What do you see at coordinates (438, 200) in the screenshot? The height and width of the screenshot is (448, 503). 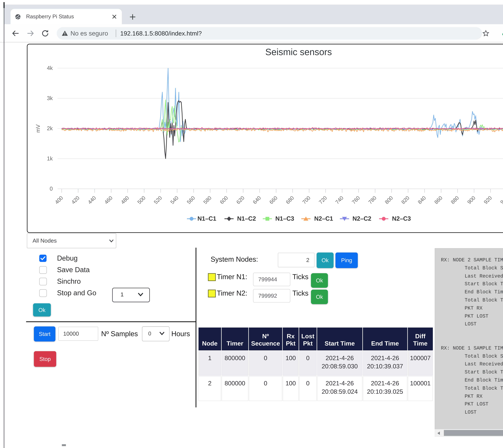 I see `svg-text: 860` at bounding box center [438, 200].